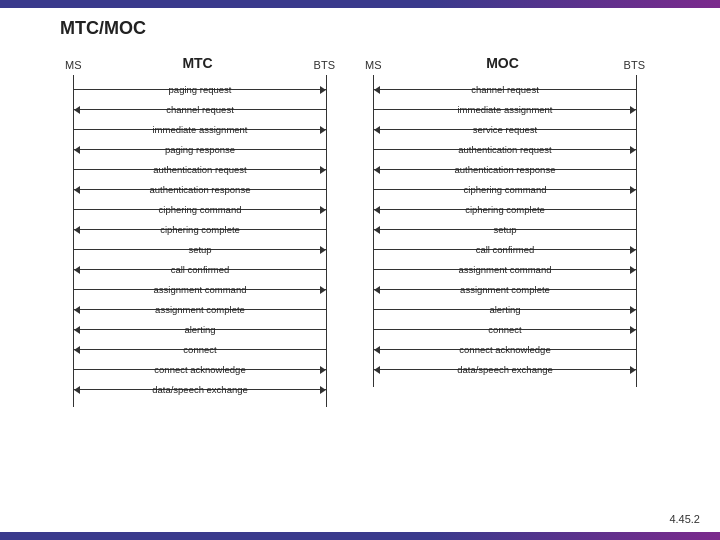 This screenshot has width=720, height=540. I want to click on moc-header: MS MOC BTS, so click(505, 63).